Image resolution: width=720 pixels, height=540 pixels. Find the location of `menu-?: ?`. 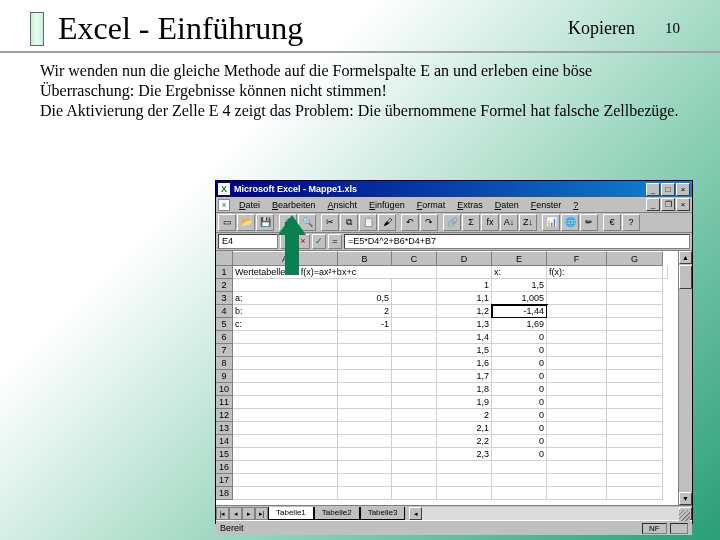

menu-?: ? is located at coordinates (576, 205).